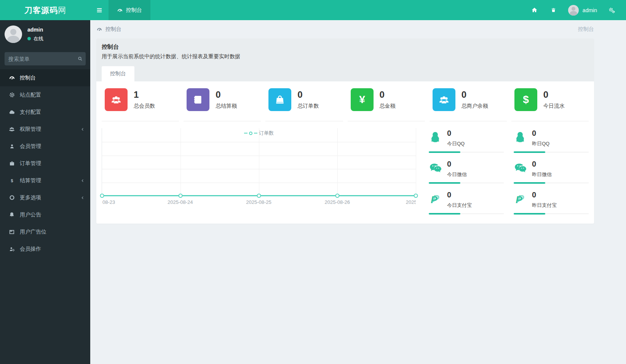  I want to click on gears-icon, so click(612, 10).